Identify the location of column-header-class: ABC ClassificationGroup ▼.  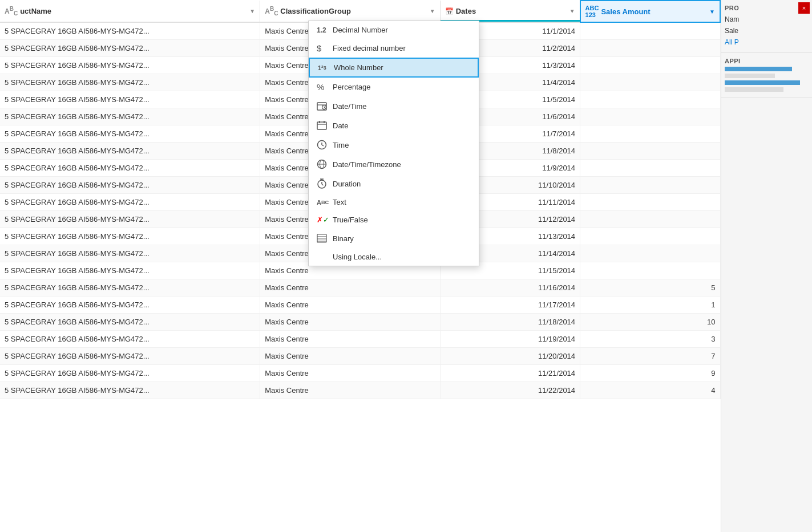
(350, 11).